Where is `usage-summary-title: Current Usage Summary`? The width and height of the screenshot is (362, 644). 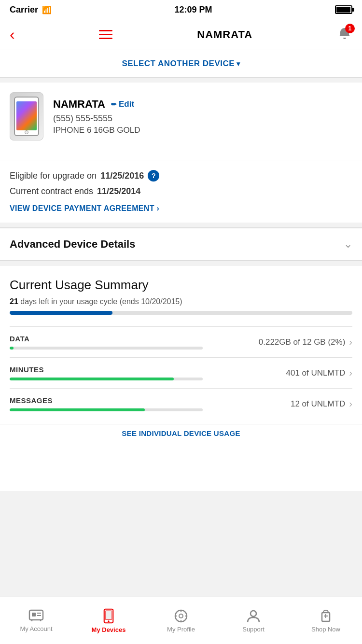
usage-summary-title: Current Usage Summary is located at coordinates (181, 285).